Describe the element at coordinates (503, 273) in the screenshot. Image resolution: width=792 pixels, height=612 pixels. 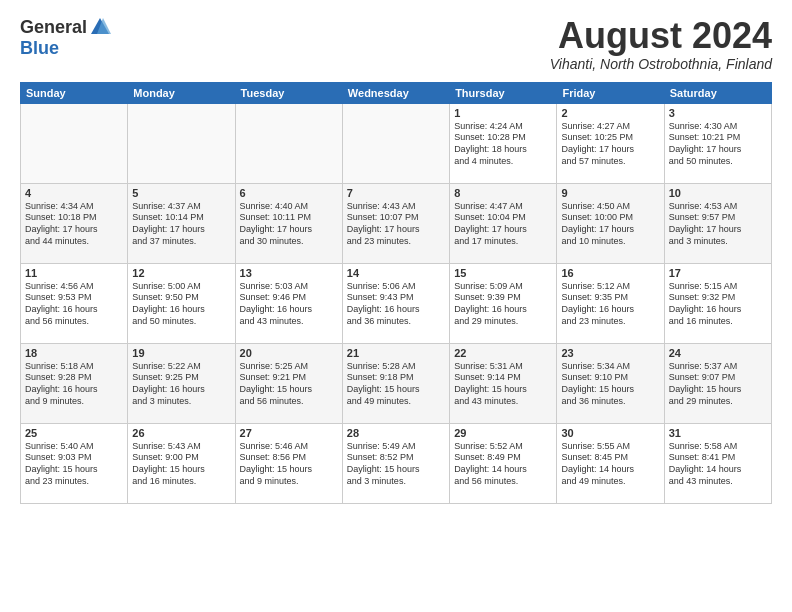
I see `day-number: 15` at that location.